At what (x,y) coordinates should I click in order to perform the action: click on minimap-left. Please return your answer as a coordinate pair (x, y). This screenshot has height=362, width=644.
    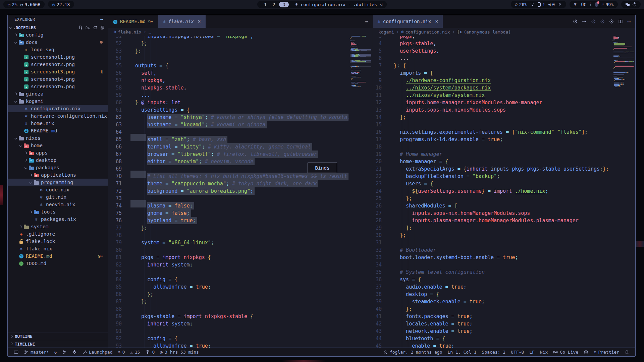
    Looking at the image, I should click on (361, 62).